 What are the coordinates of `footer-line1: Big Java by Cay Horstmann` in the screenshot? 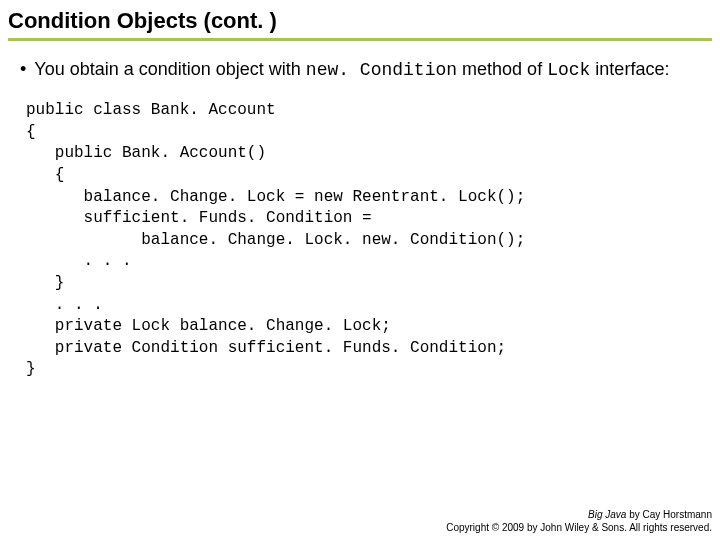 It's located at (579, 516).